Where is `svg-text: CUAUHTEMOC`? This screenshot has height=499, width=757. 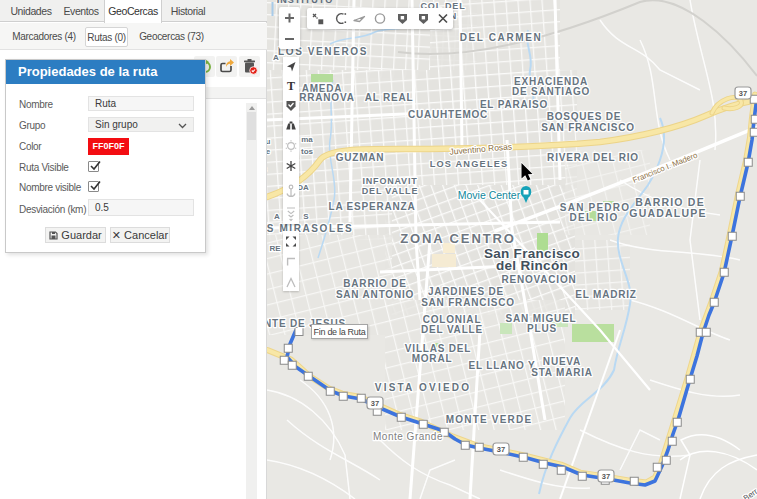 svg-text: CUAUHTEMOC is located at coordinates (448, 114).